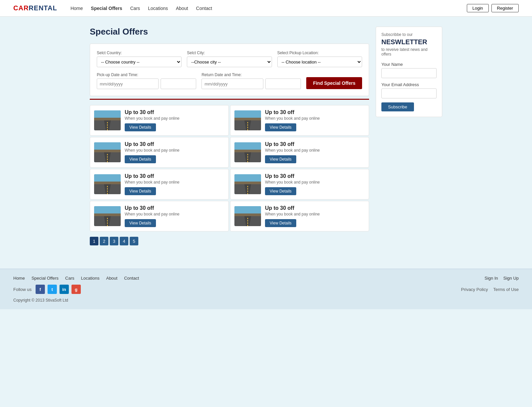  Describe the element at coordinates (134, 241) in the screenshot. I see `page-btn-5: 5` at that location.